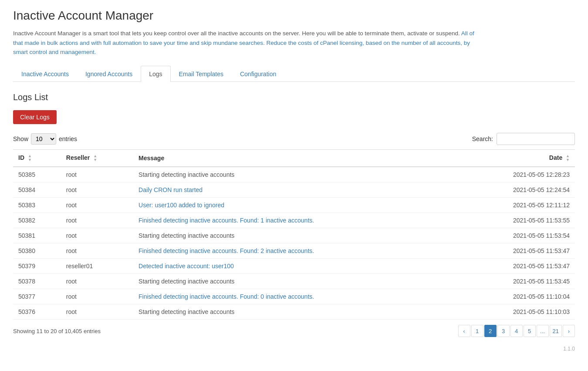  What do you see at coordinates (155, 74) in the screenshot?
I see `tab-logs: Logs` at bounding box center [155, 74].